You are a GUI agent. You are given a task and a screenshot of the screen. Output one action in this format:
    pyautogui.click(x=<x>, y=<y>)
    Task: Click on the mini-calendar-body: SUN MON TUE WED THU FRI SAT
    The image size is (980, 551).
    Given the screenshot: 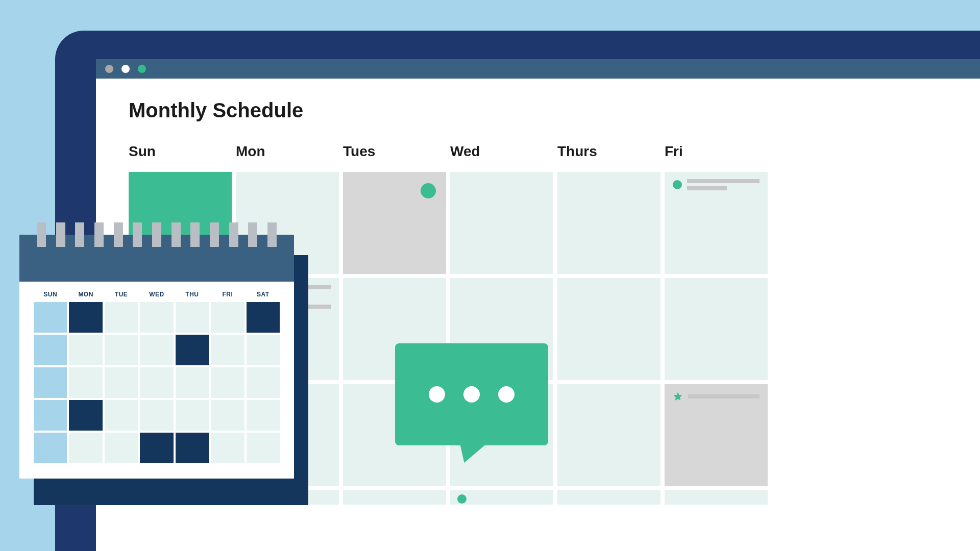 What is the action you would take?
    pyautogui.click(x=157, y=380)
    